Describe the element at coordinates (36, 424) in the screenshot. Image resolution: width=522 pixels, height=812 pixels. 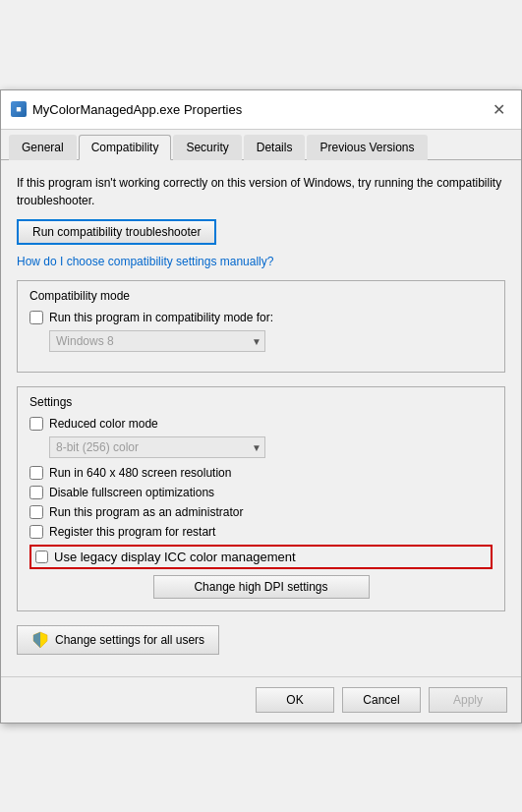
I see `reduced-color-checkbox` at that location.